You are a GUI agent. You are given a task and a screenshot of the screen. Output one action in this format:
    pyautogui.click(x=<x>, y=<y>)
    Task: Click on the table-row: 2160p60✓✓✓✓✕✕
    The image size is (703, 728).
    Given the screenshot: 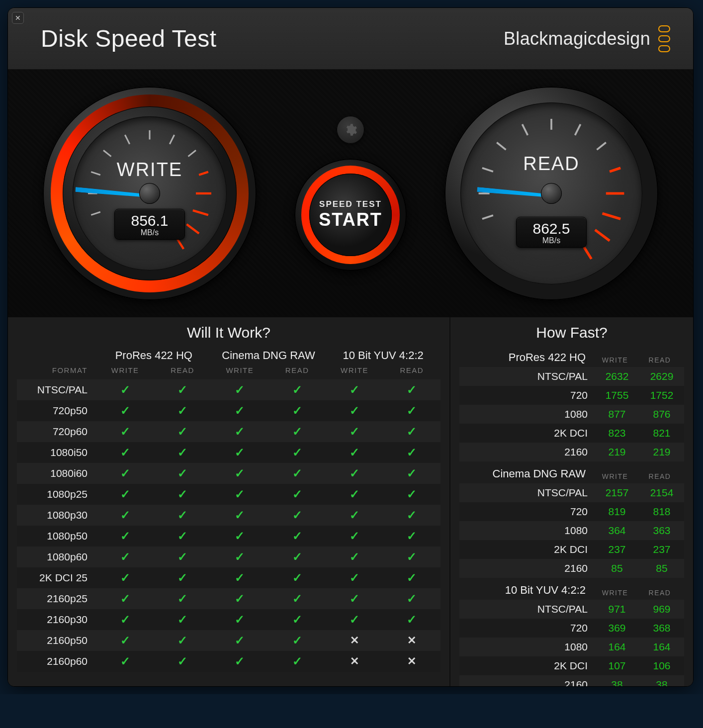 What is the action you would take?
    pyautogui.click(x=229, y=661)
    